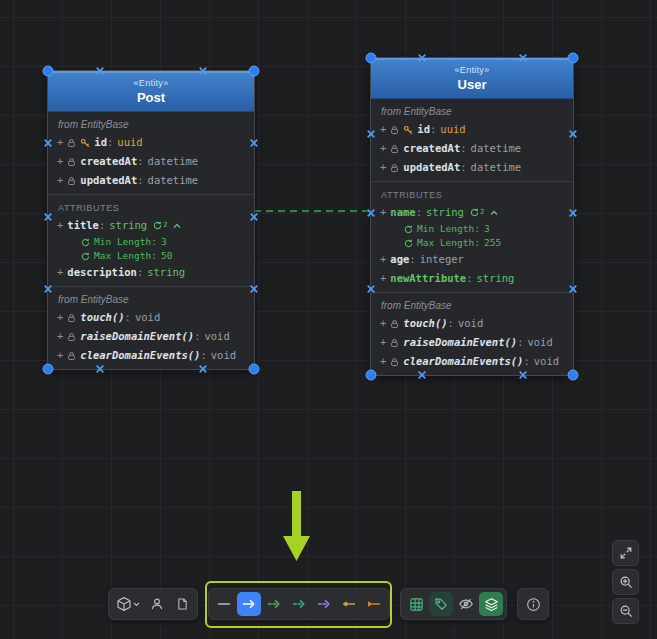 This screenshot has width=657, height=639. I want to click on solid-arrow-tool, so click(249, 604).